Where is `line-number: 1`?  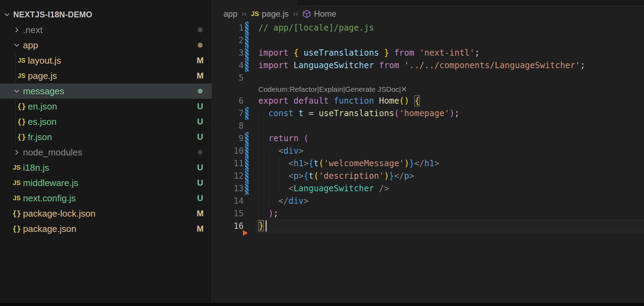 line-number: 1 is located at coordinates (228, 28).